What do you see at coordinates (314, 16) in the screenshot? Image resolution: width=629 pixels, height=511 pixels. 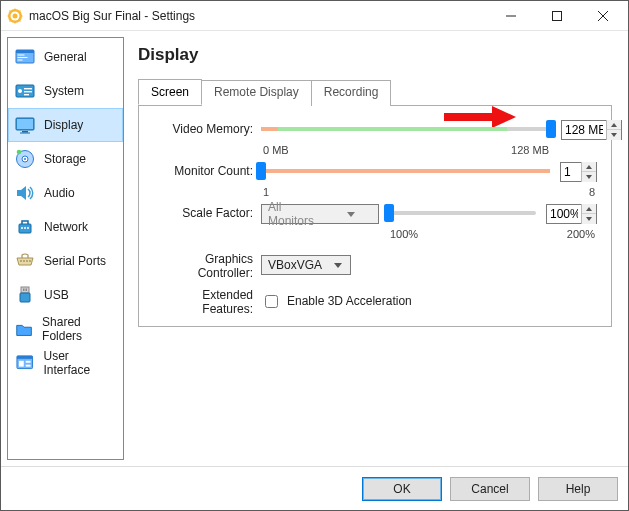 I see `titlebar: macOS Big Sur Final - Settings` at bounding box center [314, 16].